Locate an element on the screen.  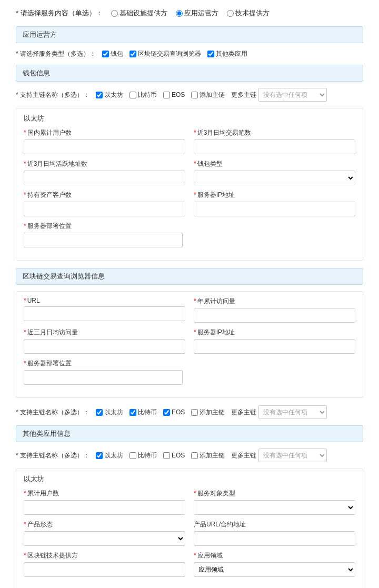
app-operator-header: 应用运营方 is located at coordinates (190, 35).